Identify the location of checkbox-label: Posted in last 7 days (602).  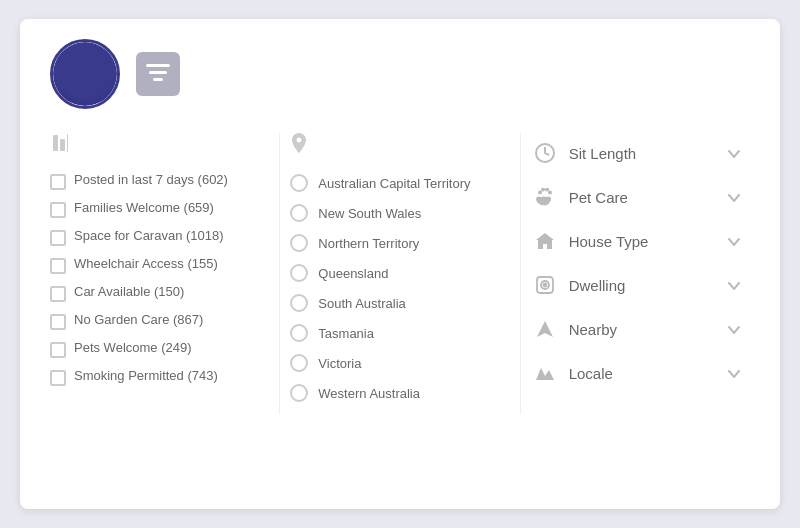
(151, 180).